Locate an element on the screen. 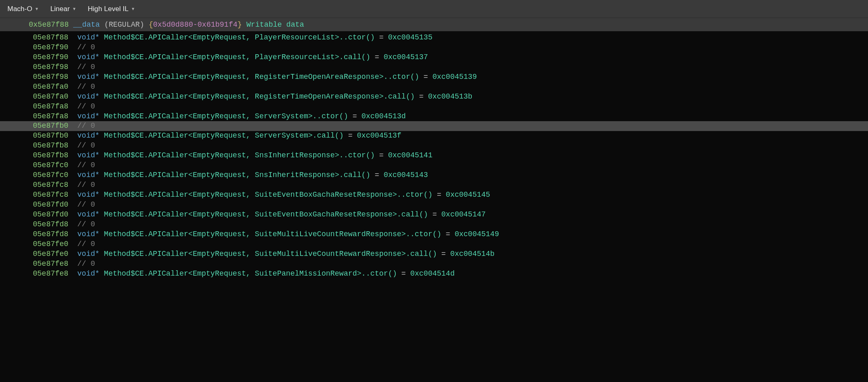 The image size is (868, 382). pointer-value: 0xc004513b is located at coordinates (450, 97).